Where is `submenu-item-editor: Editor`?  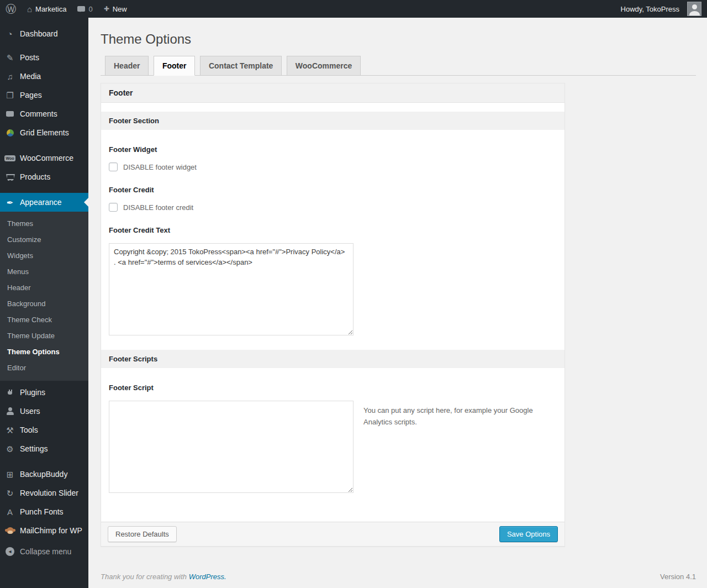 submenu-item-editor: Editor is located at coordinates (44, 368).